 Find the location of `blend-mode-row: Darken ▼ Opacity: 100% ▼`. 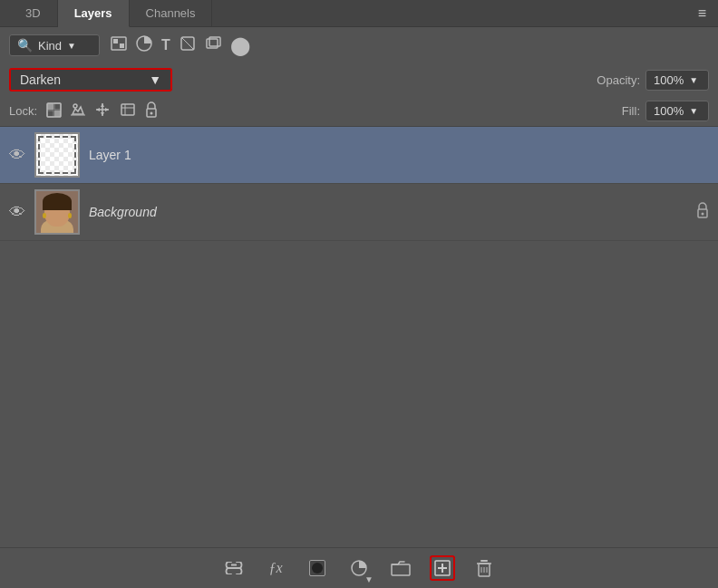

blend-mode-row: Darken ▼ Opacity: 100% ▼ is located at coordinates (359, 80).